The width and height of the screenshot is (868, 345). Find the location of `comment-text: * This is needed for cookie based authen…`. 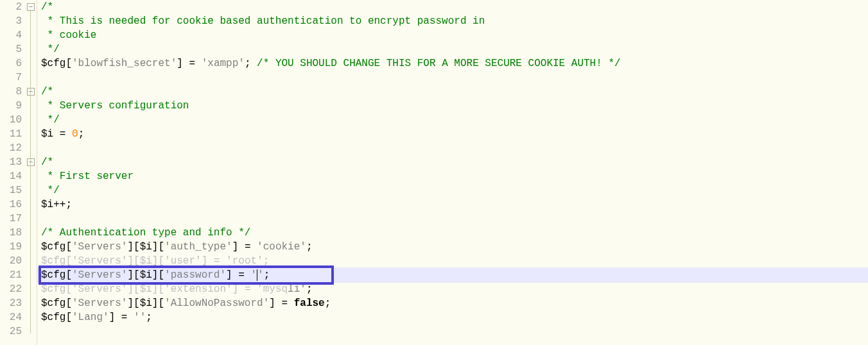

comment-text: * This is needed for cookie based authen… is located at coordinates (263, 21).